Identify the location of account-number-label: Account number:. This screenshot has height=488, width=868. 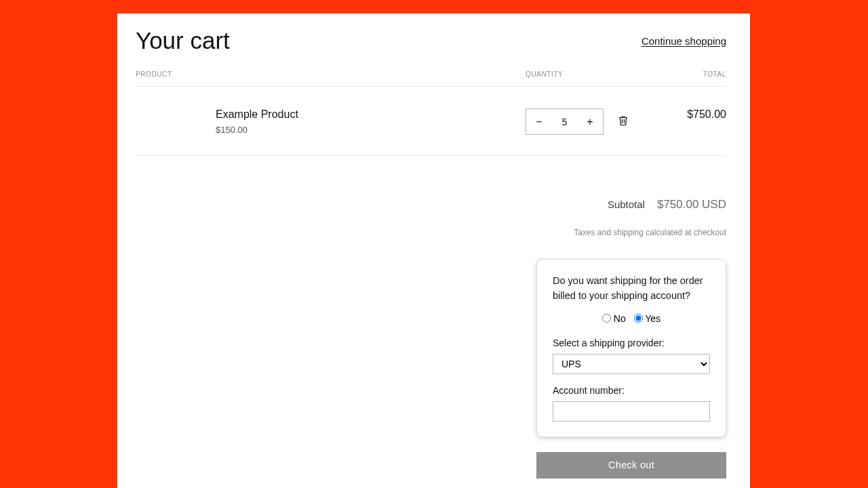
(631, 390).